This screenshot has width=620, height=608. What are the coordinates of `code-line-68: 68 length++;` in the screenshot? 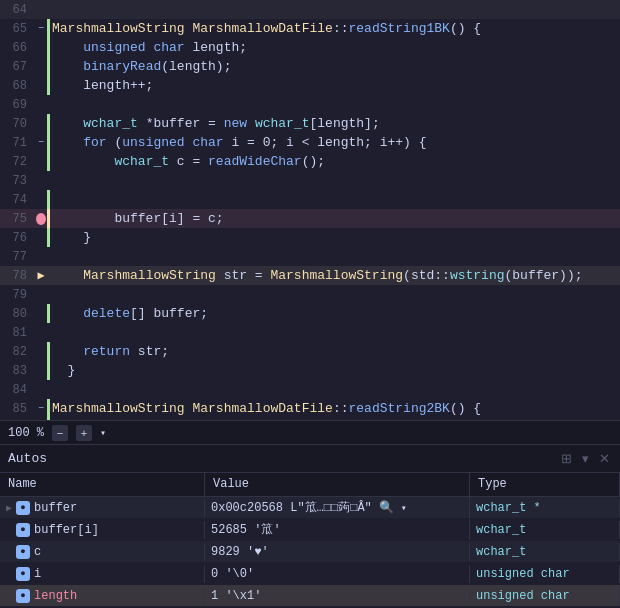 It's located at (310, 86).